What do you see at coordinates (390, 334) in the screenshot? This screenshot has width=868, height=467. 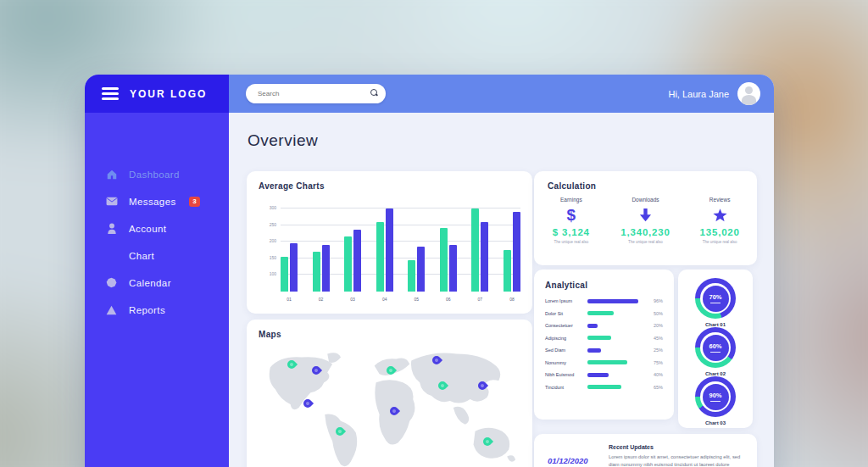 I see `maps-title: Maps` at bounding box center [390, 334].